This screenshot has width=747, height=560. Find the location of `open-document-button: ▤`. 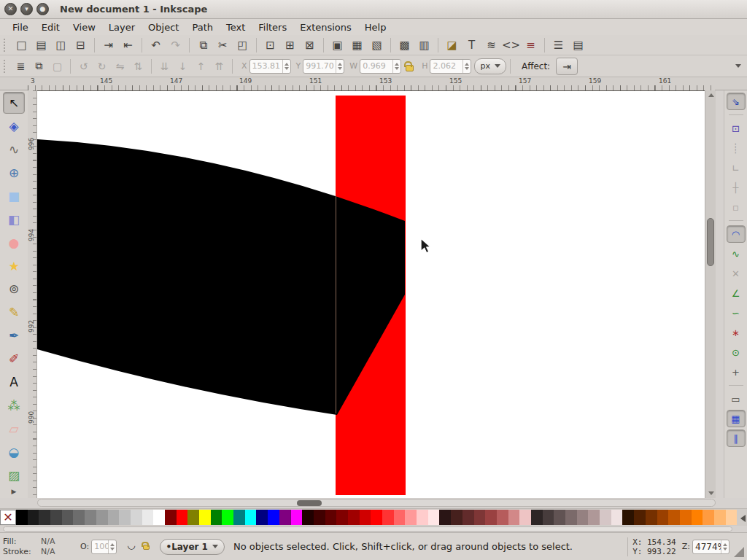

open-document-button: ▤ is located at coordinates (41, 45).